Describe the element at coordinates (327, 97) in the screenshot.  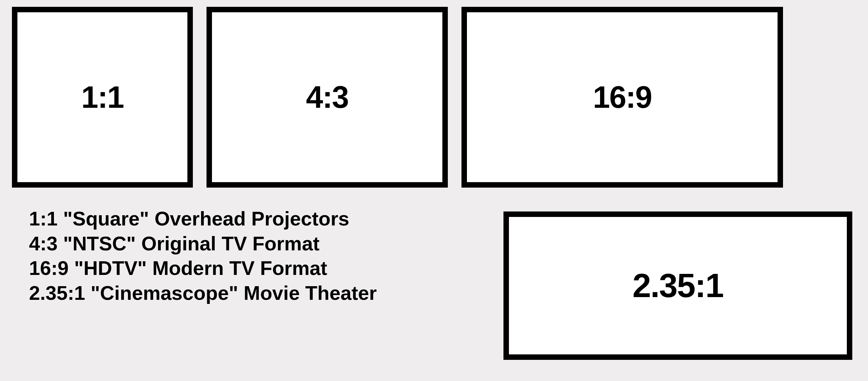
I see `aspect-box-4-3: 4:3` at that location.